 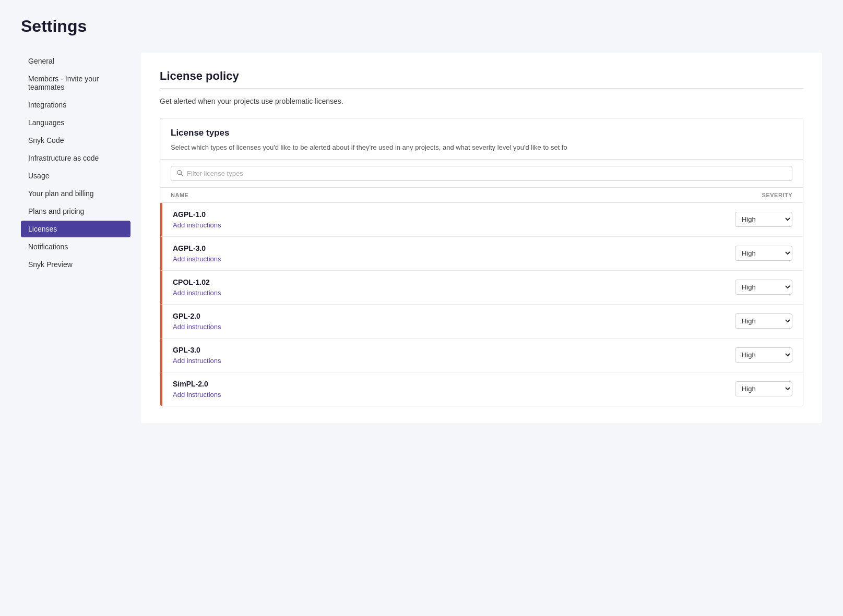 I want to click on license-row: AGPL-3.0Add instructionsLowMediumHighCri…, so click(x=481, y=253).